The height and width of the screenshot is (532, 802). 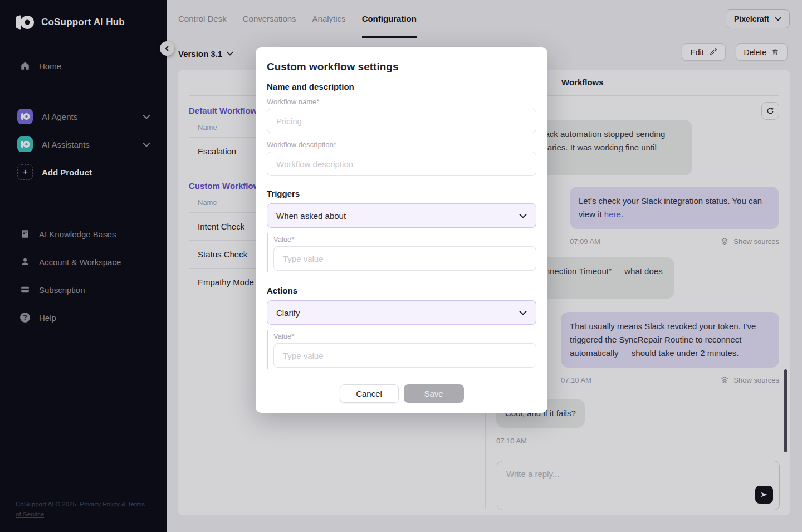 What do you see at coordinates (405, 336) in the screenshot?
I see `action-value-label: Value*` at bounding box center [405, 336].